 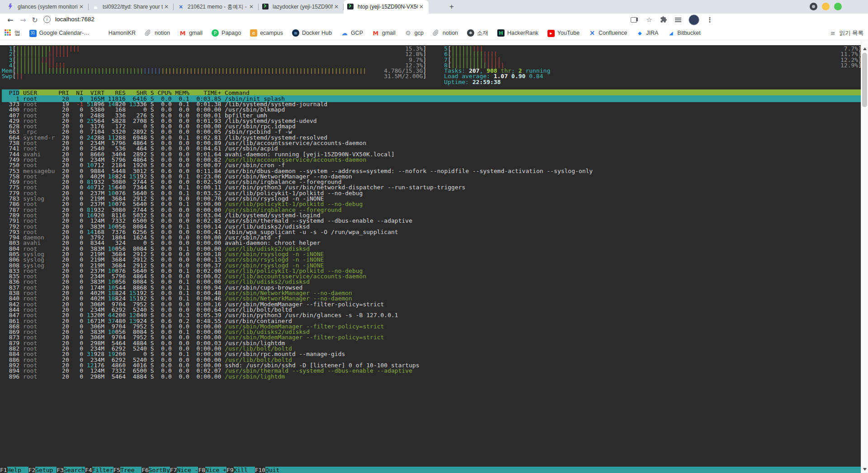 What do you see at coordinates (838, 6) in the screenshot?
I see `maximize-button` at bounding box center [838, 6].